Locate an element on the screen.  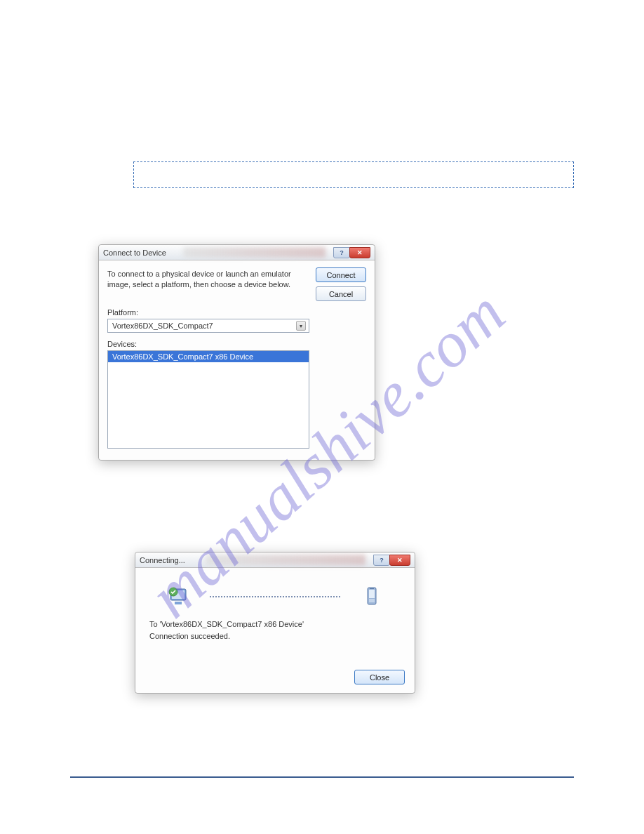
note-box is located at coordinates (354, 175).